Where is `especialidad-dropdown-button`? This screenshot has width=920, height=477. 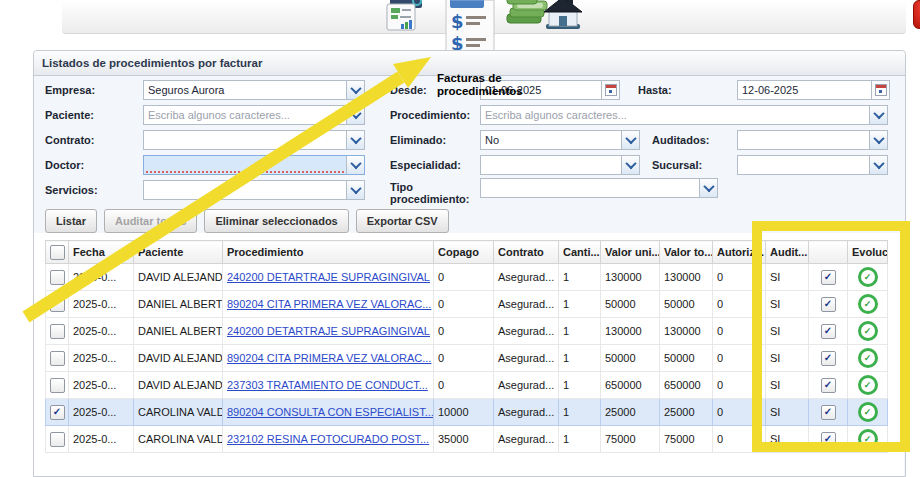
especialidad-dropdown-button is located at coordinates (630, 165).